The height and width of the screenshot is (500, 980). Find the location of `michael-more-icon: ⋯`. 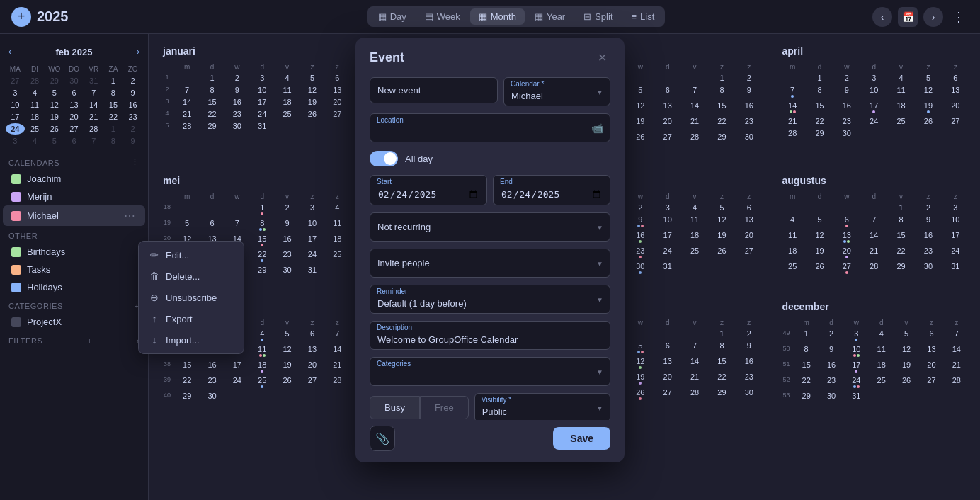

michael-more-icon: ⋯ is located at coordinates (130, 215).